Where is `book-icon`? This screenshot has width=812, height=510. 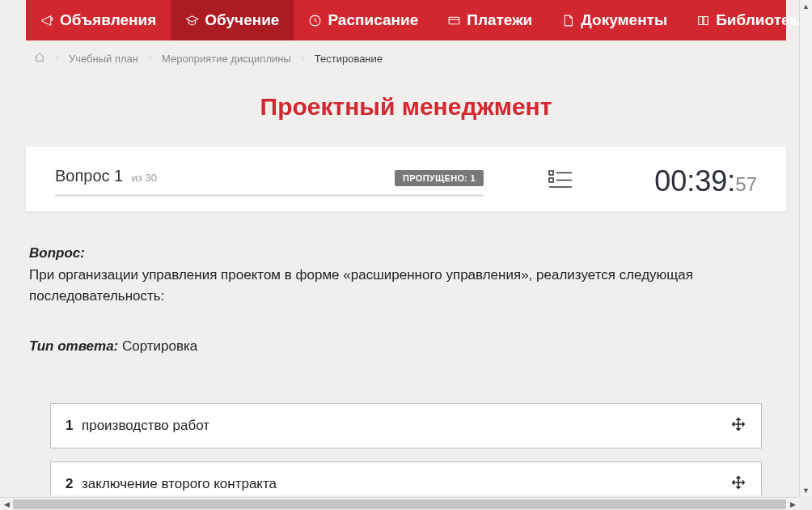
book-icon is located at coordinates (704, 21).